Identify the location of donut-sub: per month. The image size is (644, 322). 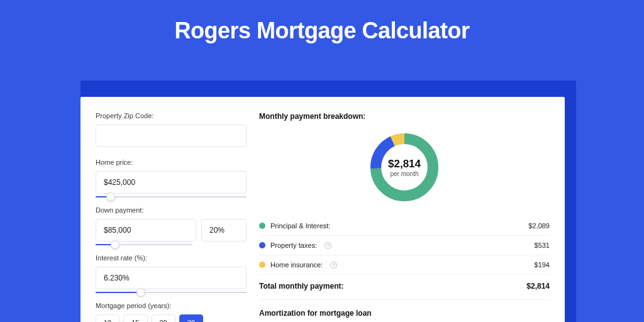
(404, 174).